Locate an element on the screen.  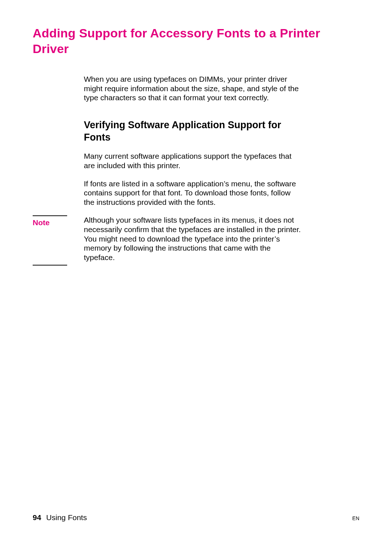
note-block: Note Although your software lists typefa… is located at coordinates (196, 240).